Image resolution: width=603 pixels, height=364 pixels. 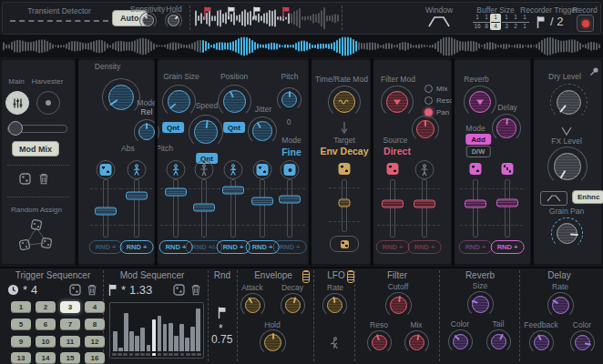 What do you see at coordinates (46, 324) in the screenshot?
I see `trigger-step-button: 6` at bounding box center [46, 324].